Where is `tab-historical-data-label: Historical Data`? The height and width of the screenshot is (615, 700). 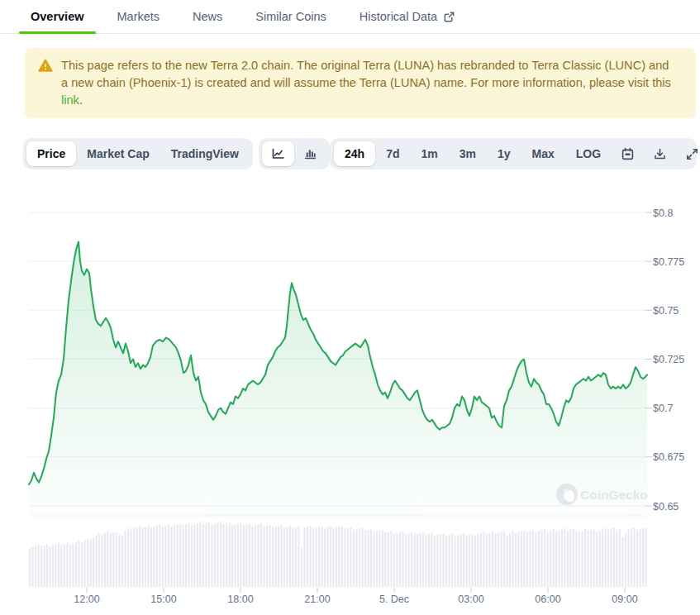 tab-historical-data-label: Historical Data is located at coordinates (398, 17).